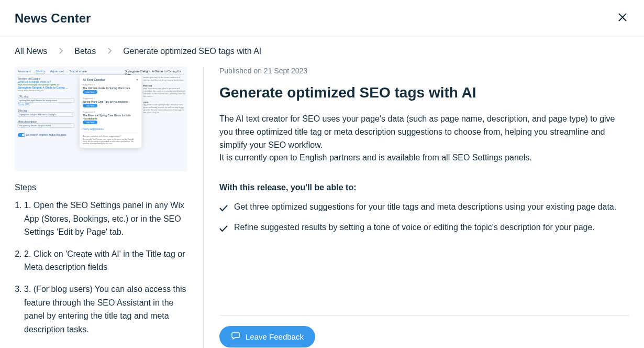  Describe the element at coordinates (110, 88) in the screenshot. I see `sug-text: The Ultimate Guide To Spring Plant Care` at that location.